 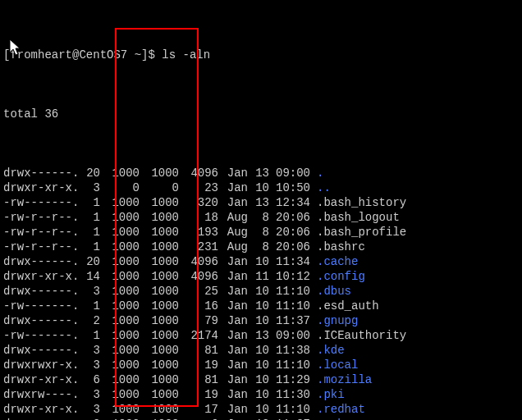 I want to click on total-value: 36, so click(x=51, y=114).